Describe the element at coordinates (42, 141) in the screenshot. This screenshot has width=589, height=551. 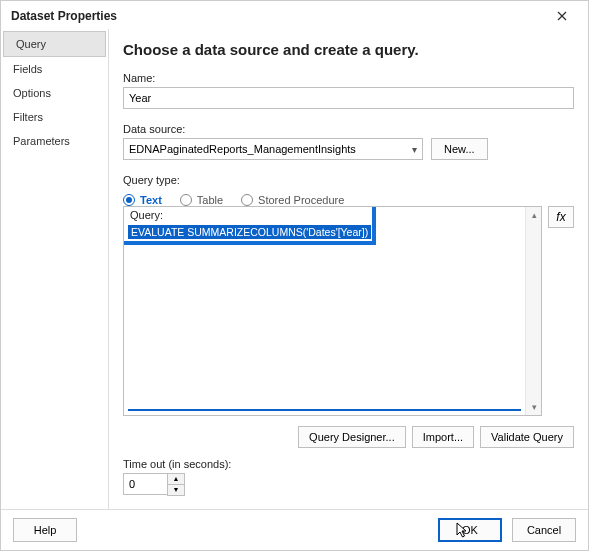
I see `sidebar-item-label: Parameters` at that location.